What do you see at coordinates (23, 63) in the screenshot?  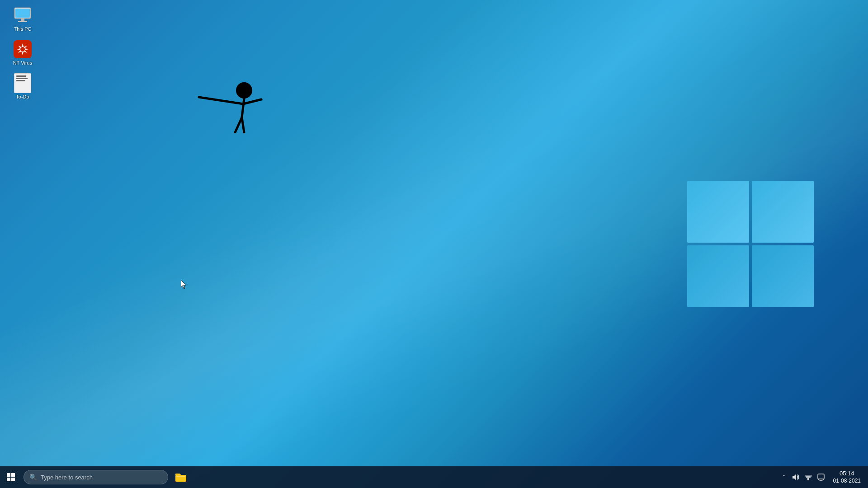 I see `nt-virus-label: NT Virus` at bounding box center [23, 63].